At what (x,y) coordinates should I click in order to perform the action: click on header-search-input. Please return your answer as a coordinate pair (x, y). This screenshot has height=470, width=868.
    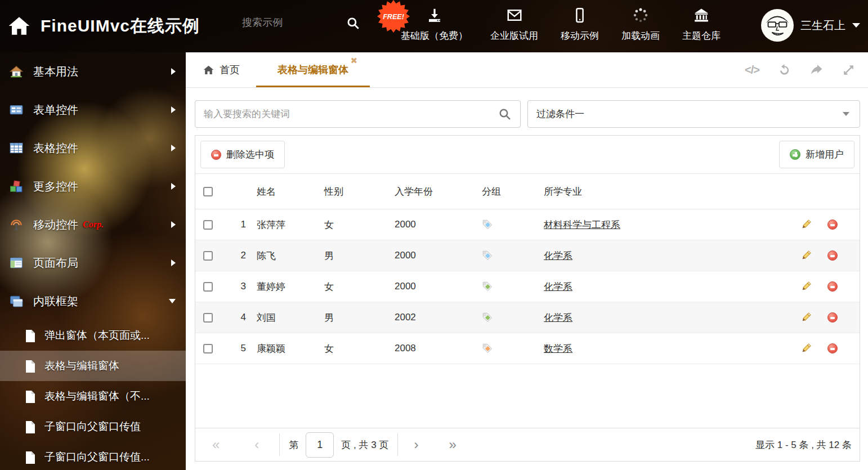
    Looking at the image, I should click on (287, 23).